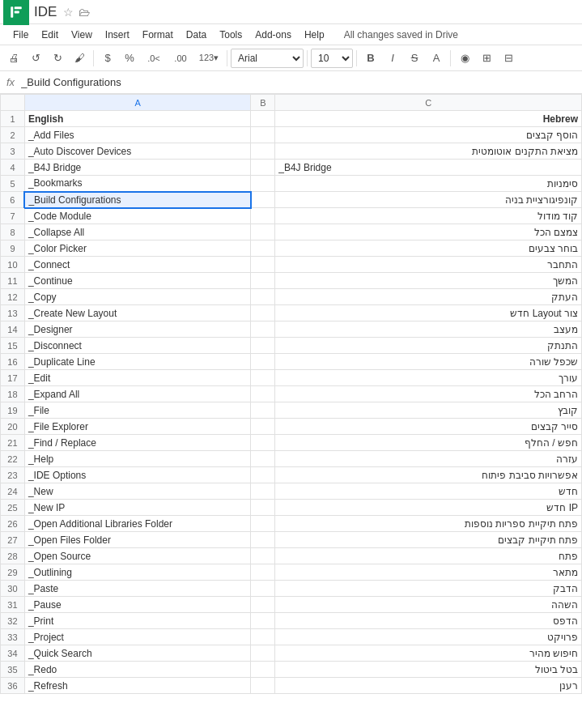 This screenshot has height=728, width=582. Describe the element at coordinates (138, 411) in the screenshot. I see `cell-en: _File` at that location.